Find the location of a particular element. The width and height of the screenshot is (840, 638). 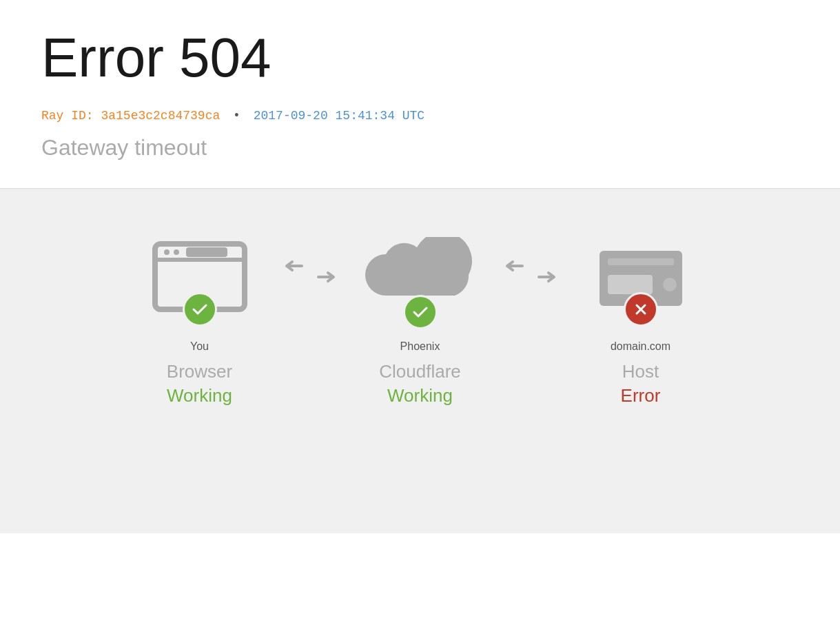

host-node: domain.com Host Error is located at coordinates (641, 318).